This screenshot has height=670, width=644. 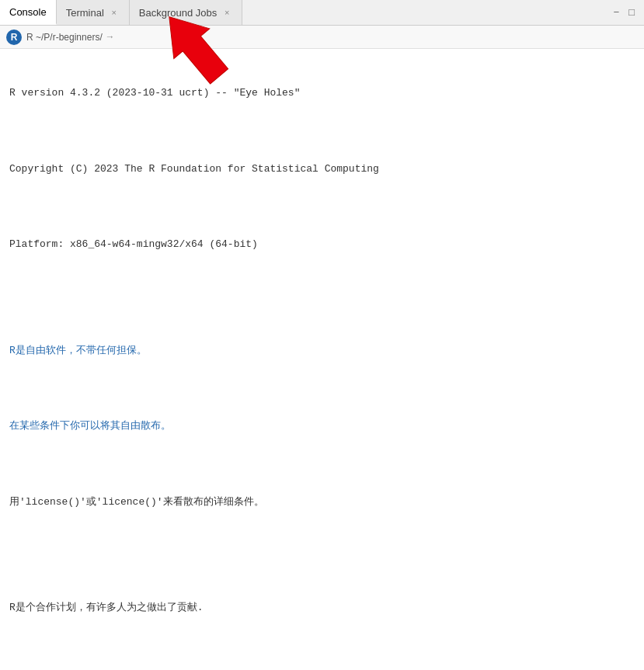 I want to click on path-text: R ~/P/r-beginners/, so click(x=64, y=37).